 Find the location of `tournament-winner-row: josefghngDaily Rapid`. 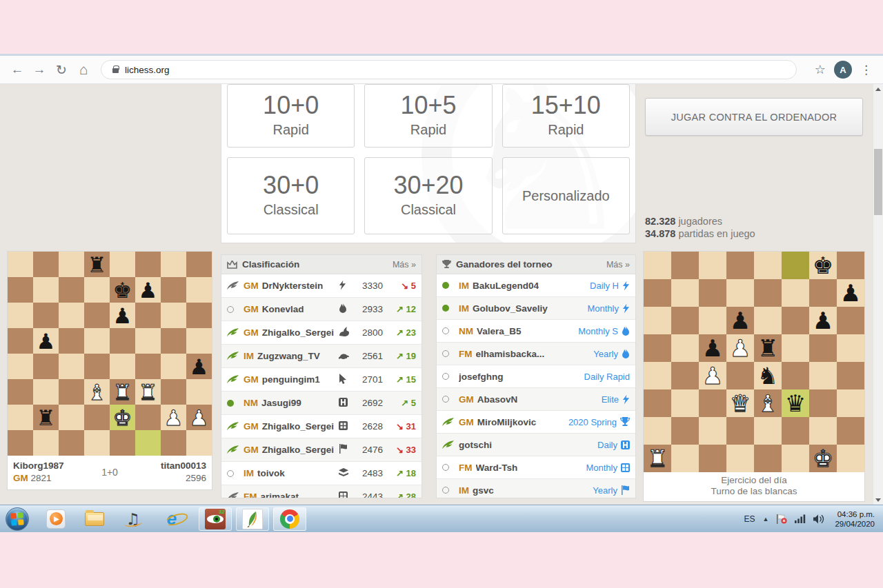

tournament-winner-row: josefghngDaily Rapid is located at coordinates (536, 376).